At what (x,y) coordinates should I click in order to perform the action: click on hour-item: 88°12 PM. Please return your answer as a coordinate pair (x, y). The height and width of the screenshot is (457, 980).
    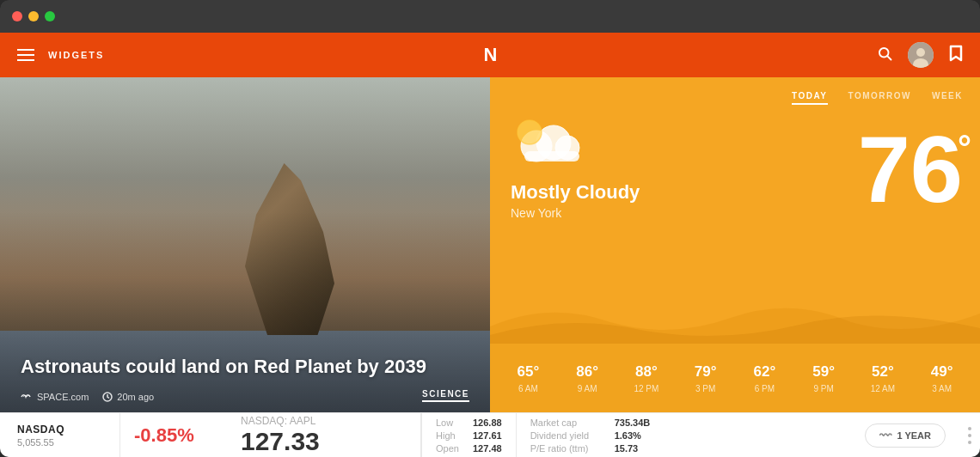
    Looking at the image, I should click on (646, 378).